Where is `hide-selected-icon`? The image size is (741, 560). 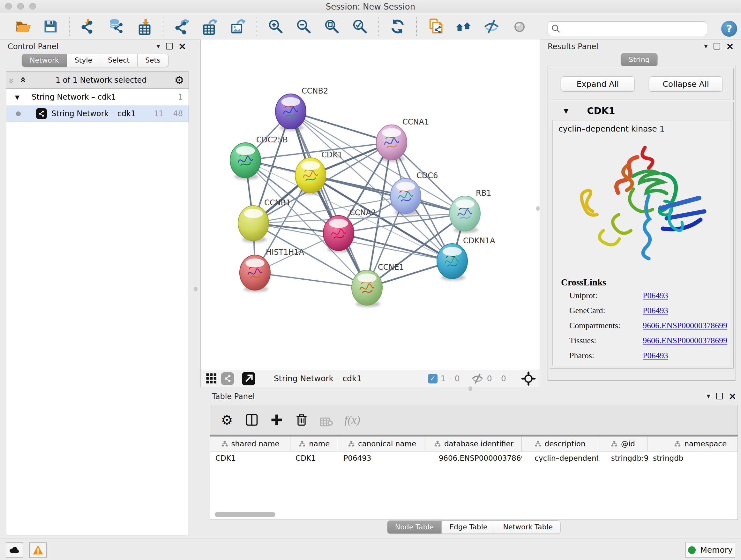
hide-selected-icon is located at coordinates (491, 26).